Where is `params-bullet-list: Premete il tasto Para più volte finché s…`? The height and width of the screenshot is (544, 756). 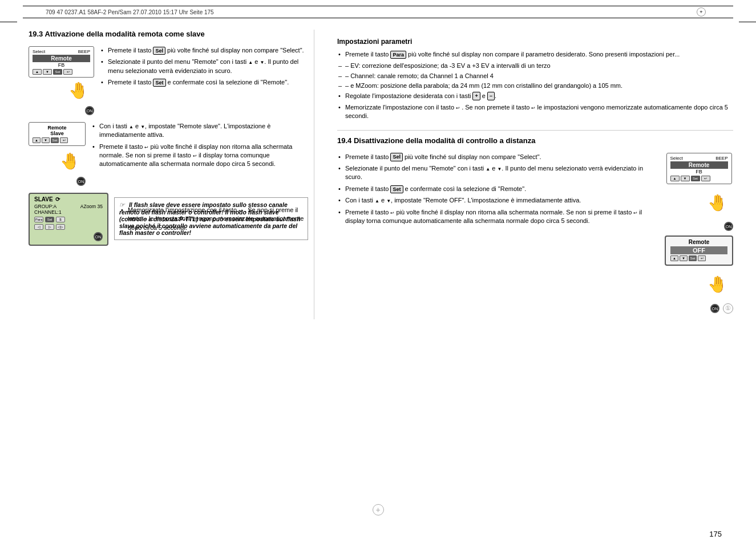
params-bullet-list: Premete il tasto Para più volte finché s… is located at coordinates (535, 86).